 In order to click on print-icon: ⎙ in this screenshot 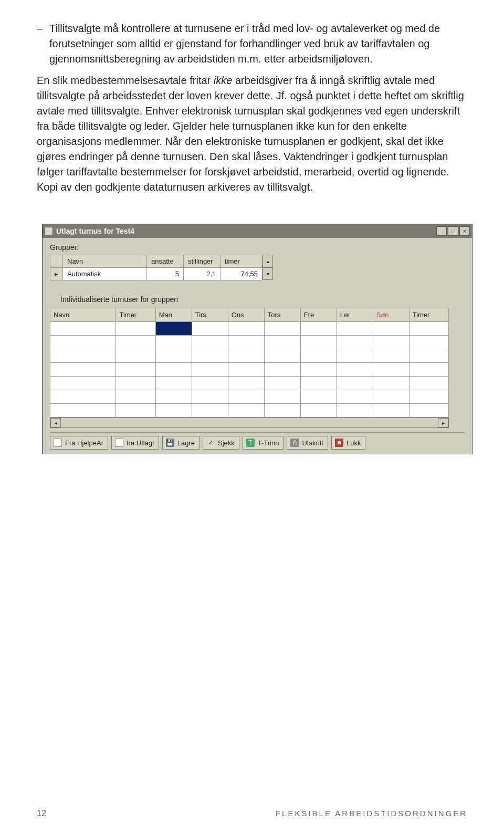, I will do `click(295, 443)`.